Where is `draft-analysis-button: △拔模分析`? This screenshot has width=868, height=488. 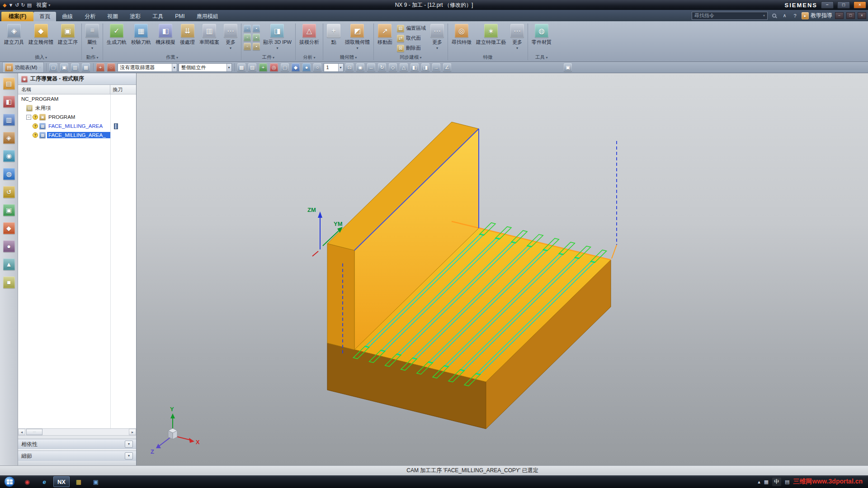 draft-analysis-button: △拔模分析 is located at coordinates (309, 35).